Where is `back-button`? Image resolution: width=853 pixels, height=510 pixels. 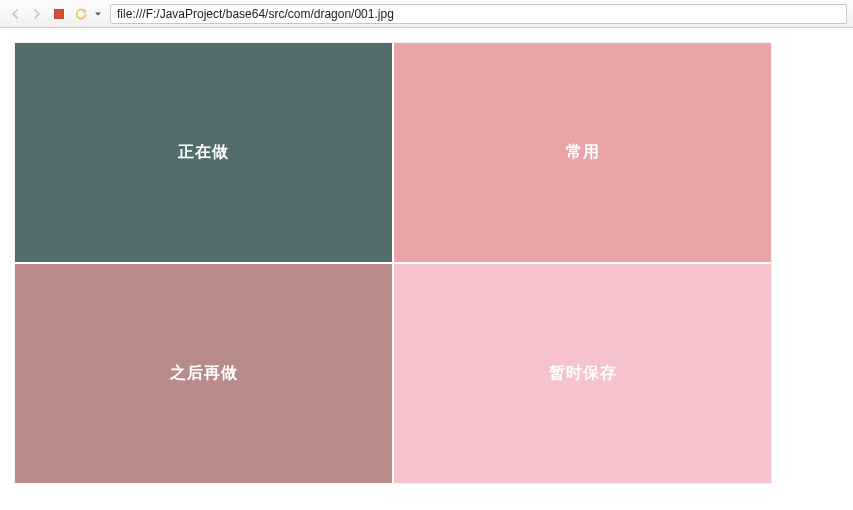
back-button is located at coordinates (15, 14).